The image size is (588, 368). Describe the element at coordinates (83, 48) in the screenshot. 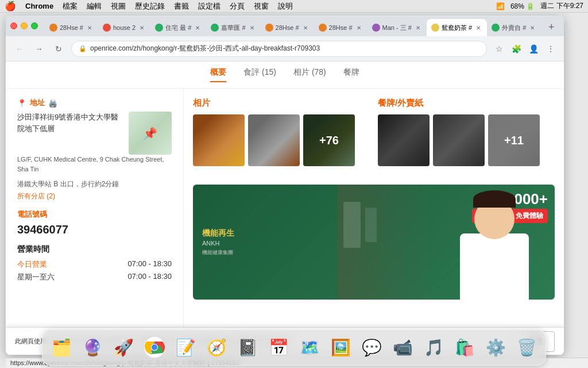

I see `lock-icon: 🔒` at that location.